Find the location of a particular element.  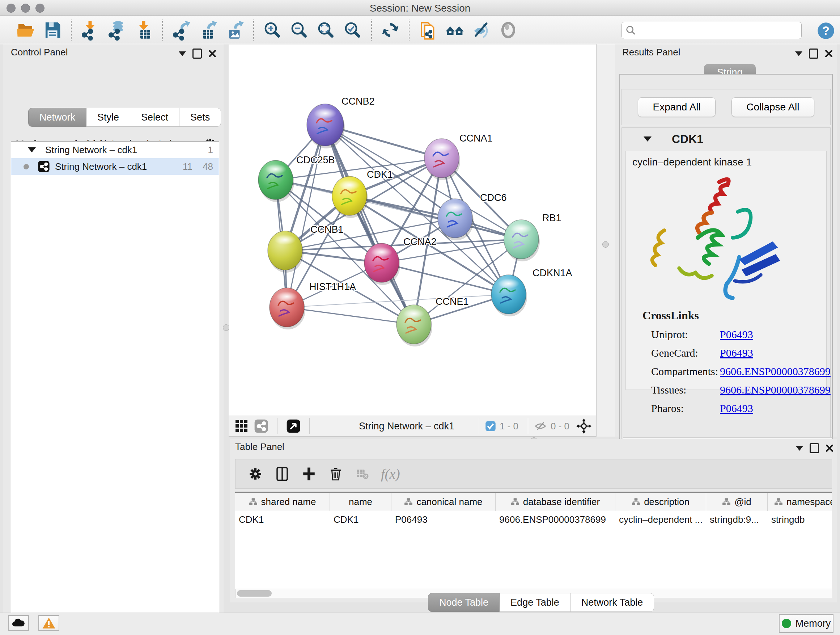

network-node-CCNB1 is located at coordinates (286, 252).